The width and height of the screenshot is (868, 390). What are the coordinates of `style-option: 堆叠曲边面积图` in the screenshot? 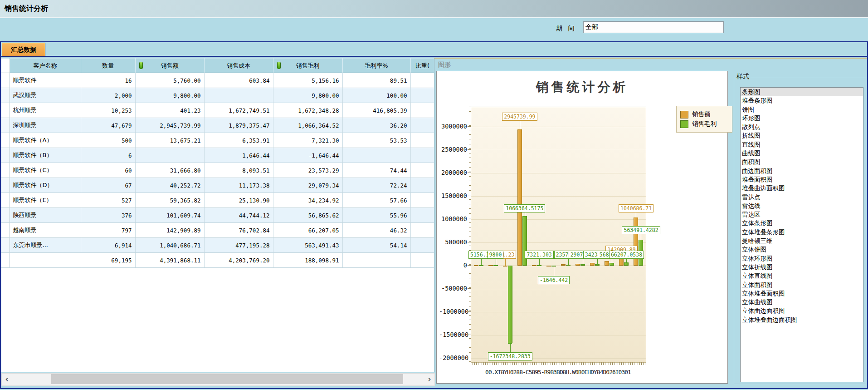 It's located at (802, 188).